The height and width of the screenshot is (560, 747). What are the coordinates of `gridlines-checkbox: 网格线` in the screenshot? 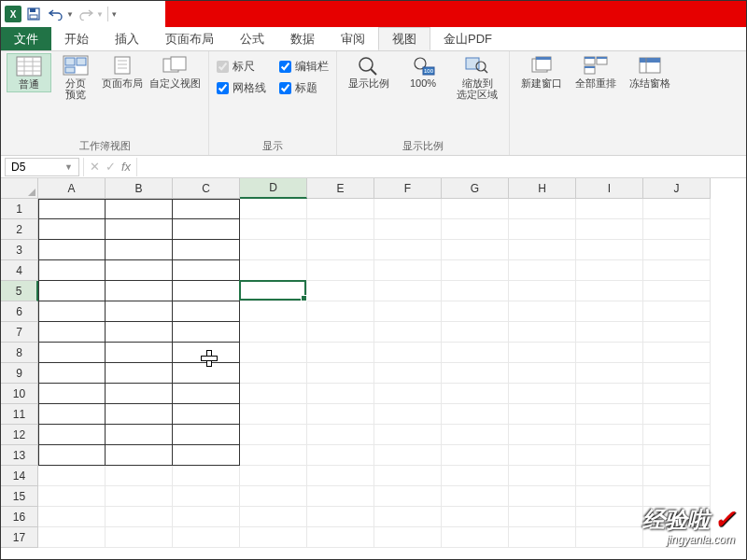 It's located at (241, 88).